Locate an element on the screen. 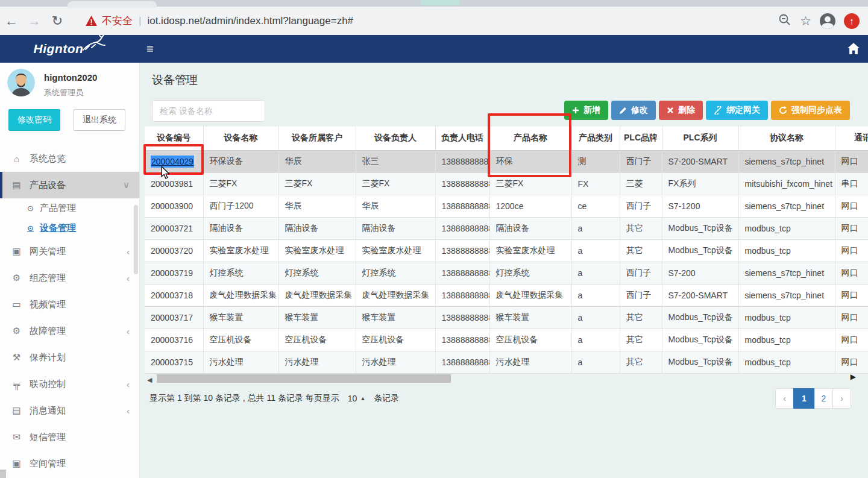 The width and height of the screenshot is (868, 478). table-row: 200003721隔油设备隔油设备隔油设备13888888888隔油设备a其它M… is located at coordinates (506, 228).